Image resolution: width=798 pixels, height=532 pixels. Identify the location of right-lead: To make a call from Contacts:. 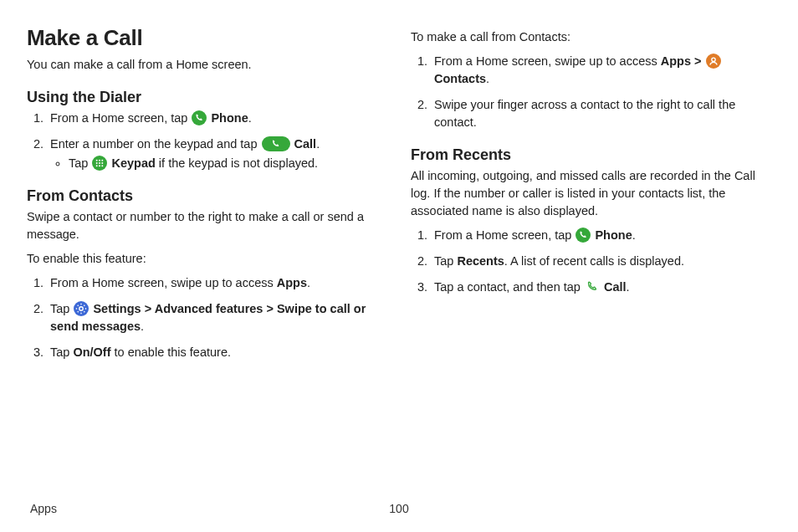
(591, 37).